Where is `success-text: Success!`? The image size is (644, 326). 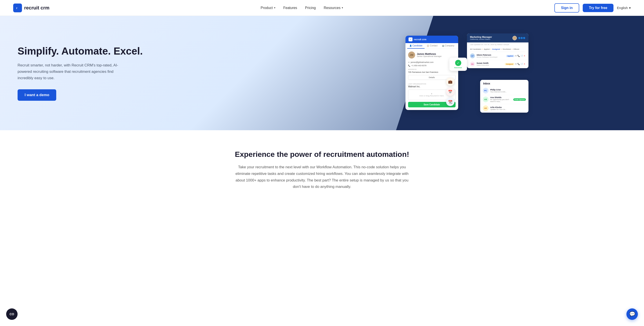
success-text: Success! is located at coordinates (458, 68).